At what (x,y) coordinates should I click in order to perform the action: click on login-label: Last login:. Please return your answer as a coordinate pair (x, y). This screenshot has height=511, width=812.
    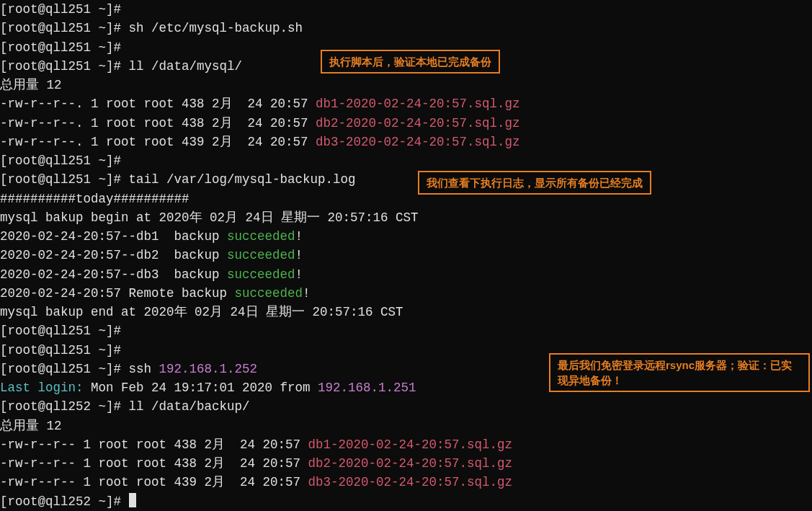
    Looking at the image, I should click on (42, 388).